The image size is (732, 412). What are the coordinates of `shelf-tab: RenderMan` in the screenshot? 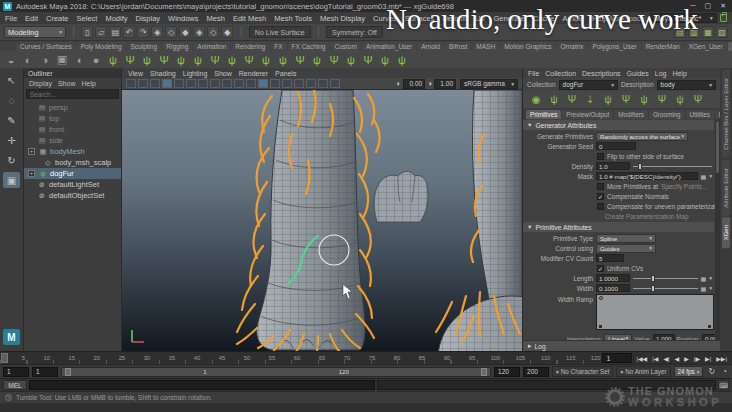 It's located at (663, 46).